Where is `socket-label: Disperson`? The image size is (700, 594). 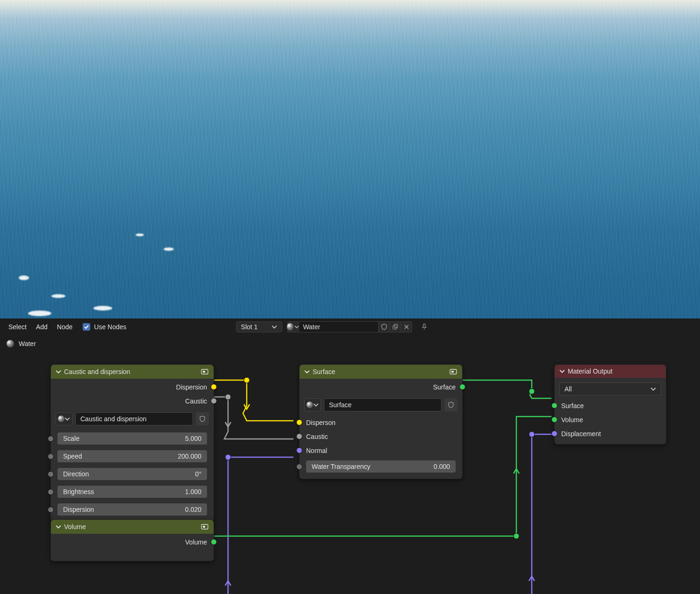
socket-label: Disperson is located at coordinates (321, 423).